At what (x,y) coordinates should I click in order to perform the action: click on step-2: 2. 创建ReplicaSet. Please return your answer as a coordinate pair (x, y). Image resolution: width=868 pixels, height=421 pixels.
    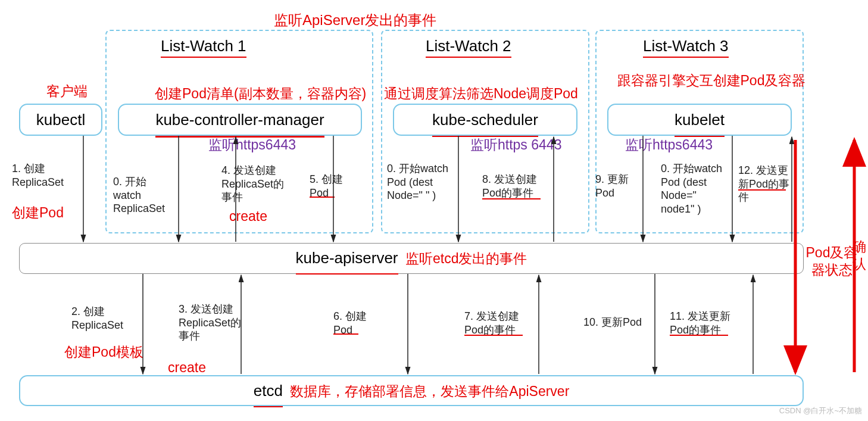
    Looking at the image, I should click on (104, 318).